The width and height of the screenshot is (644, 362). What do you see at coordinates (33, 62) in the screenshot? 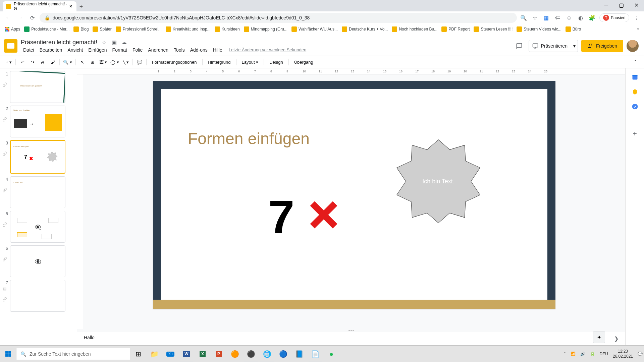
I see `redo-button: ↷` at bounding box center [33, 62].